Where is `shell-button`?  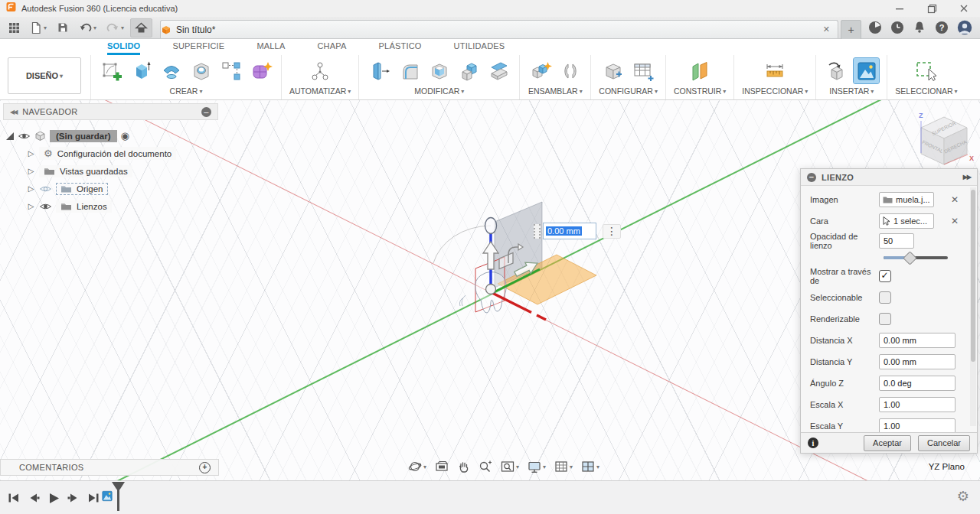
shell-button is located at coordinates (439, 70).